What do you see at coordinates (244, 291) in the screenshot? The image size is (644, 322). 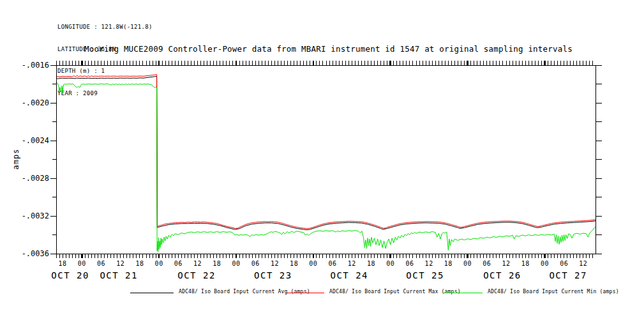 I see `legend-label-avg: ADC48/ Iso Board Input Current Avg (amps…` at bounding box center [244, 291].